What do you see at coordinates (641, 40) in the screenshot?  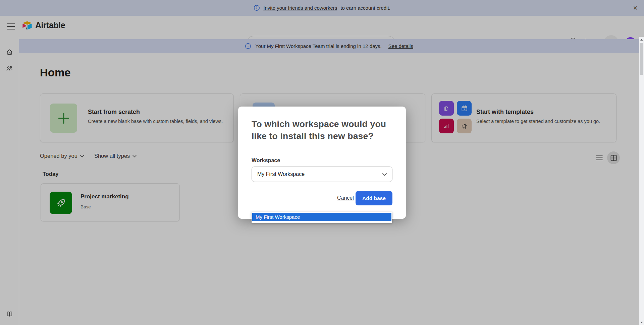 I see `scroll-up-button` at bounding box center [641, 40].